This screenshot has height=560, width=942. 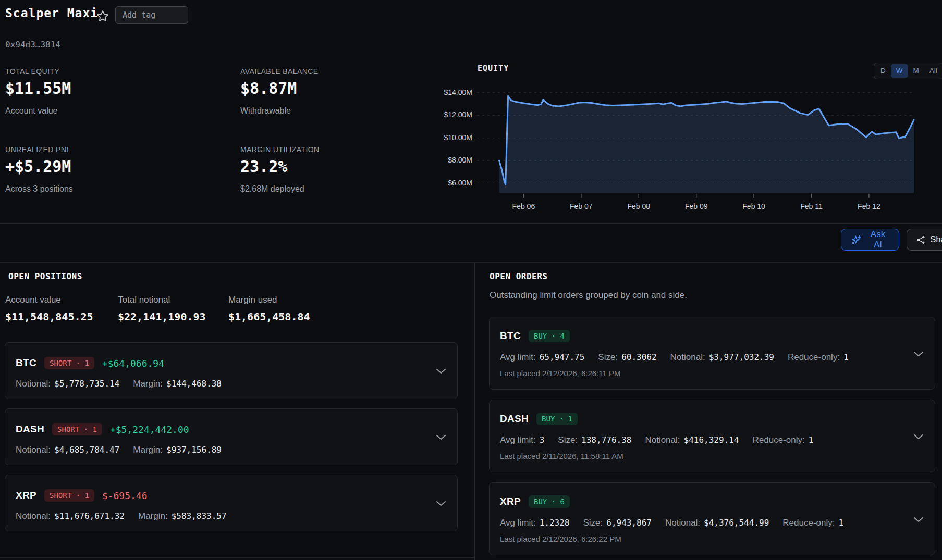 What do you see at coordinates (133, 364) in the screenshot?
I see `position-pnl: +$64,066.94` at bounding box center [133, 364].